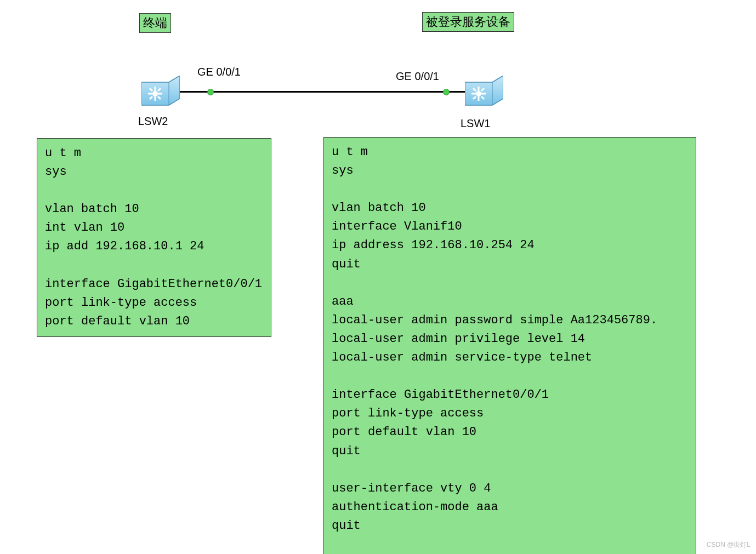 The image size is (756, 554). Describe the element at coordinates (418, 77) in the screenshot. I see `port-label-right: GE 0/0/1` at that location.